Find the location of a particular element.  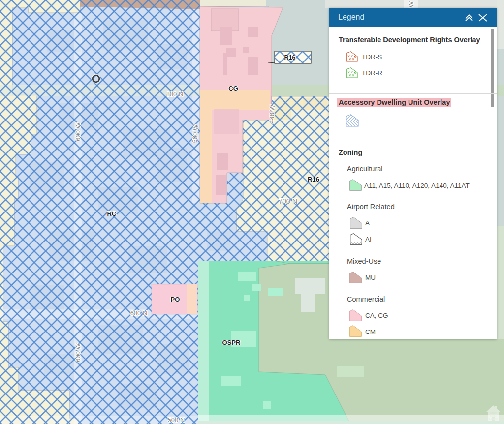

svg-text: CG is located at coordinates (233, 89).